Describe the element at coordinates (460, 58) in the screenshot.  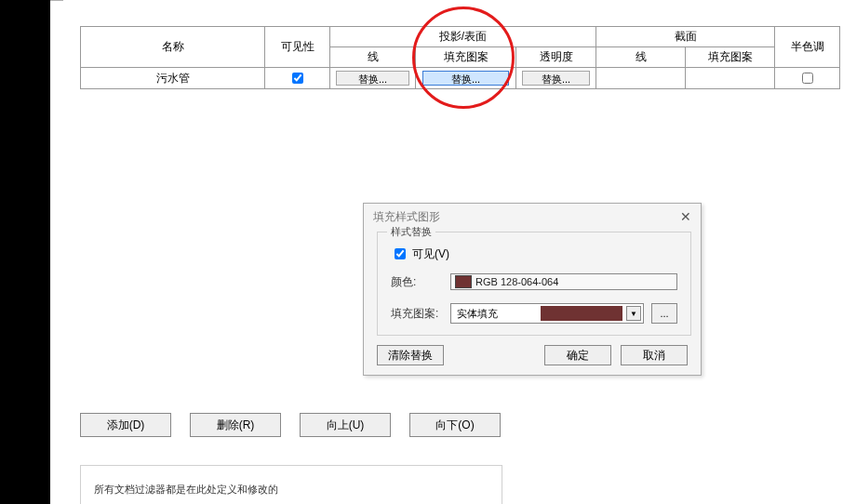
I see `overrides-table: 名称 可见性 投影/表面 截面 半色调 线 填充图案 透明度 线 填充图案 污水…` at that location.